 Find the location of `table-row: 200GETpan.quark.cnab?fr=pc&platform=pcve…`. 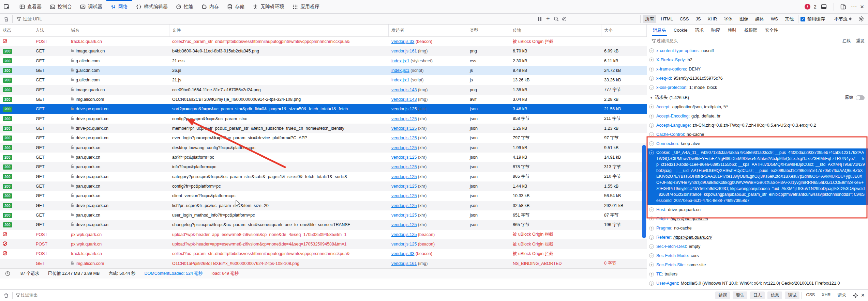

table-row: 200GETpan.quark.cnab?fr=pc&platform=pcve… is located at coordinates (323, 157).